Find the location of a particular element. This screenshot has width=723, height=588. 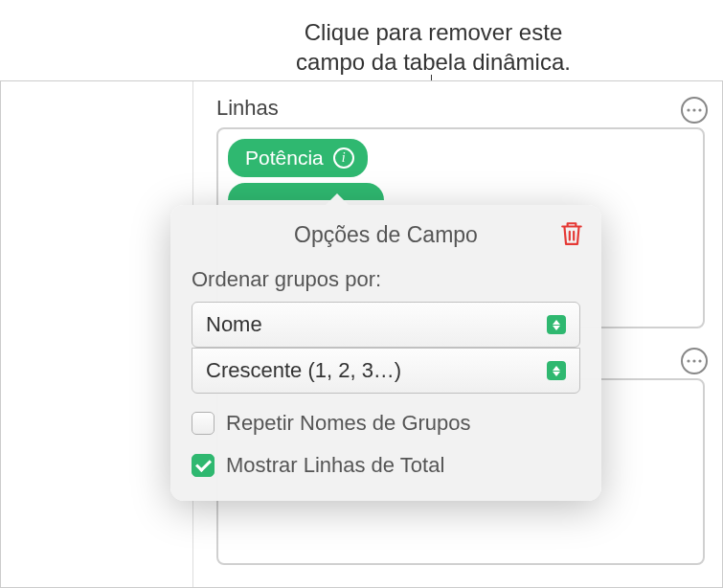

sort-order-select: Crescente (1, 2, 3…) is located at coordinates (386, 371).